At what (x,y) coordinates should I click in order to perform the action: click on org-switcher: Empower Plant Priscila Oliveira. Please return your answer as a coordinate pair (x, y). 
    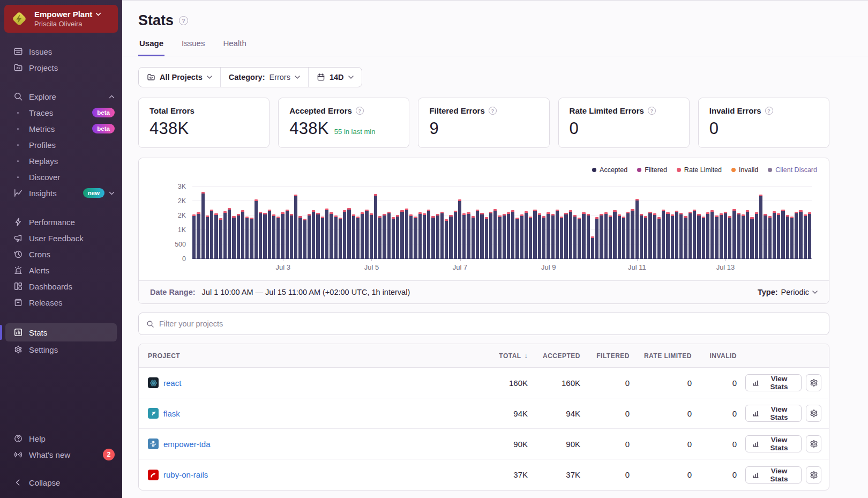
    Looking at the image, I should click on (61, 19).